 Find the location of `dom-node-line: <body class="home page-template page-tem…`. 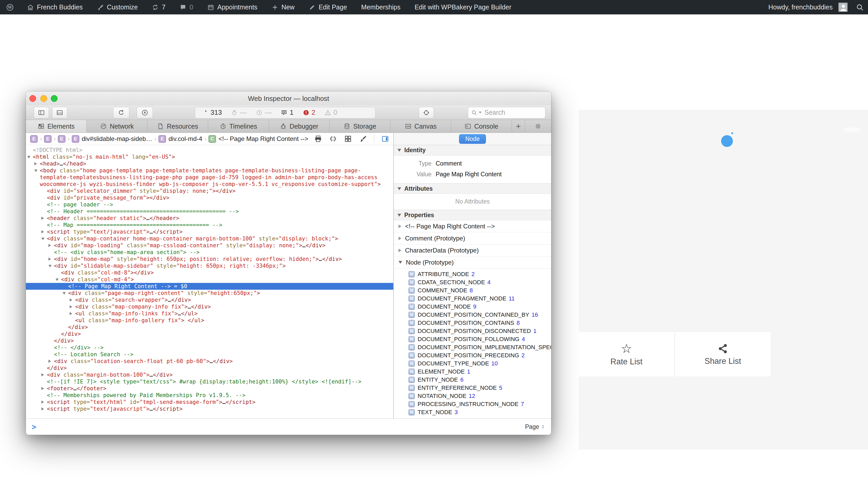

dom-node-line: <body class="home page-template page-tem… is located at coordinates (210, 177).